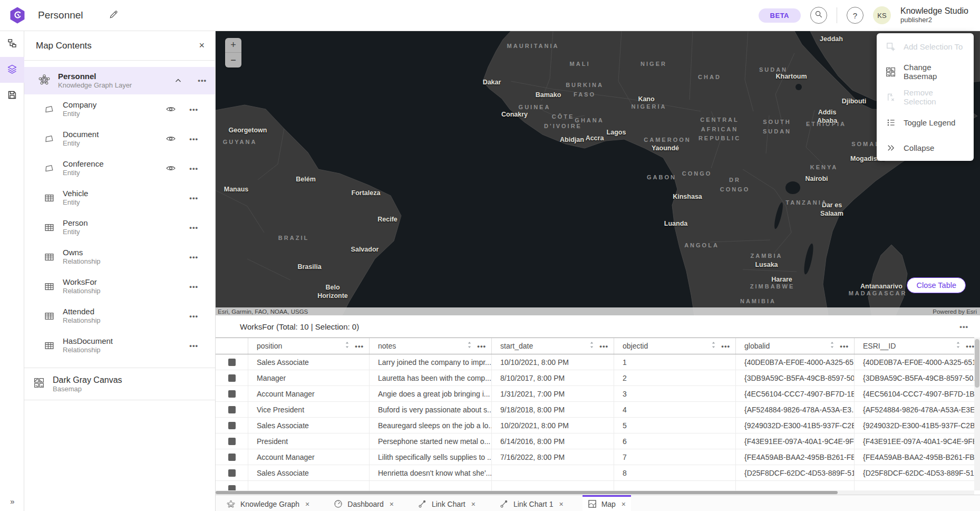  What do you see at coordinates (120, 316) in the screenshot?
I see `layer-row-attended: Attended Relationship •••` at bounding box center [120, 316].